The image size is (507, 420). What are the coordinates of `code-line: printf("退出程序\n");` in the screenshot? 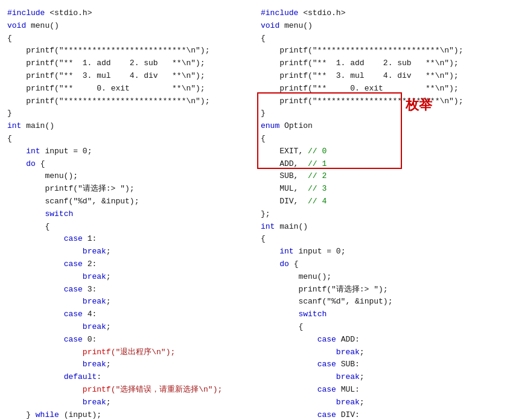 It's located at (127, 352).